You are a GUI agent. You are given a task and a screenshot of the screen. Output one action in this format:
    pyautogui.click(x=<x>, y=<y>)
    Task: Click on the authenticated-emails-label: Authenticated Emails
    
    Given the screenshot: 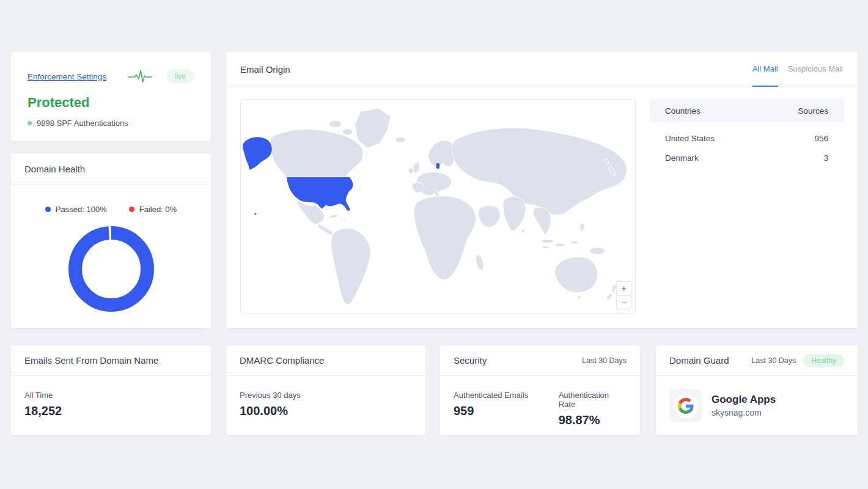 What is the action you would take?
    pyautogui.click(x=506, y=395)
    